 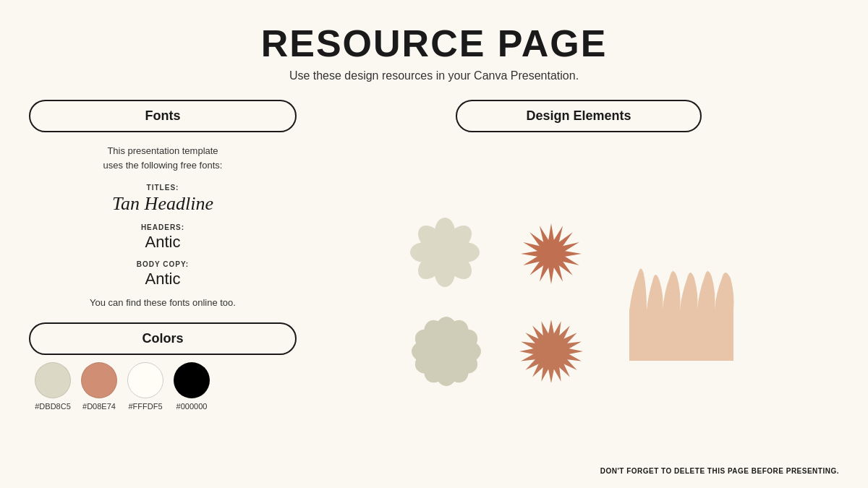 What do you see at coordinates (434, 76) in the screenshot?
I see `page-subtitle: Use these design resources in your Canva…` at bounding box center [434, 76].